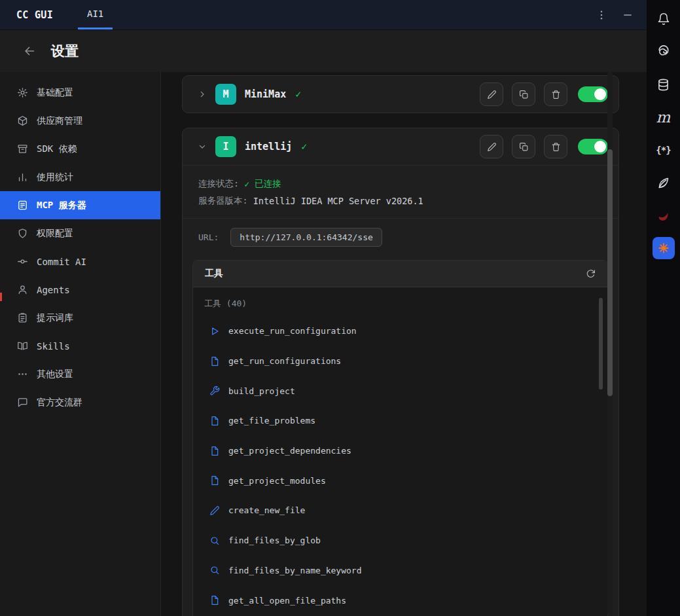 The height and width of the screenshot is (616, 680). I want to click on tab-ai1: AI1, so click(96, 14).